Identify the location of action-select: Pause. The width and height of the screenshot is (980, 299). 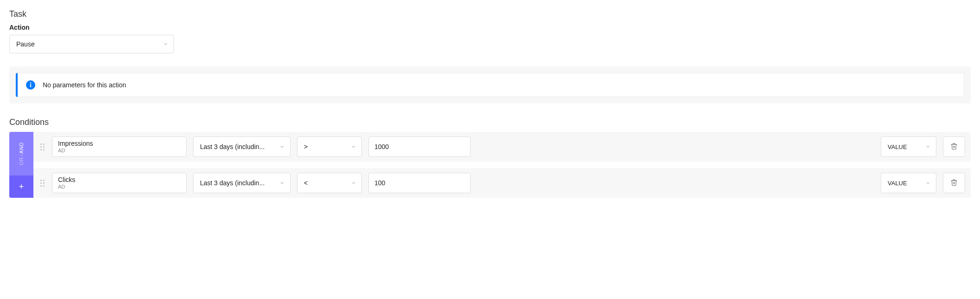
(92, 44).